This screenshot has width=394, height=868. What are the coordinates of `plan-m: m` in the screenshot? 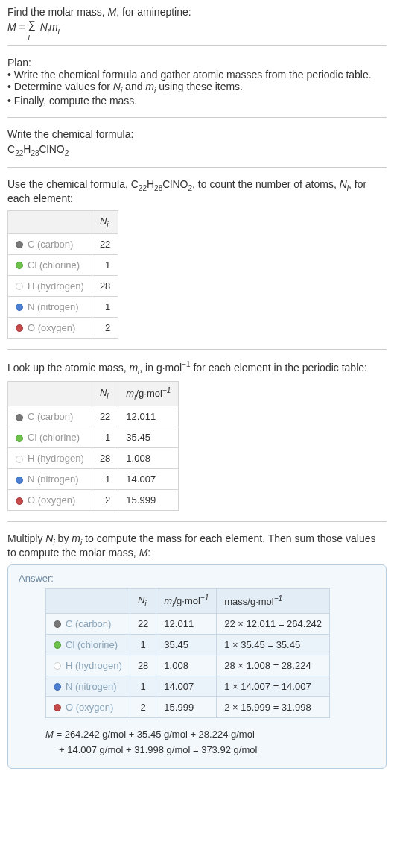 It's located at (150, 87).